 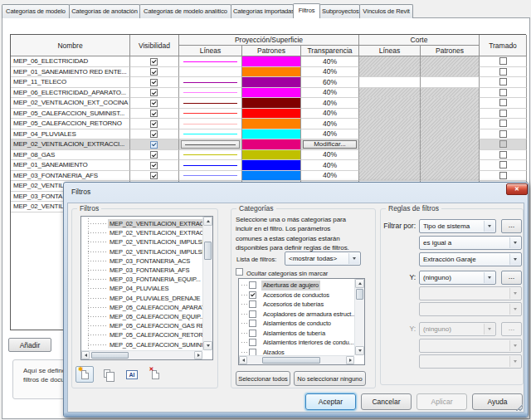 I want to click on tab-v-nculos-de-revit: Vínculos de Revit, so click(x=387, y=12).